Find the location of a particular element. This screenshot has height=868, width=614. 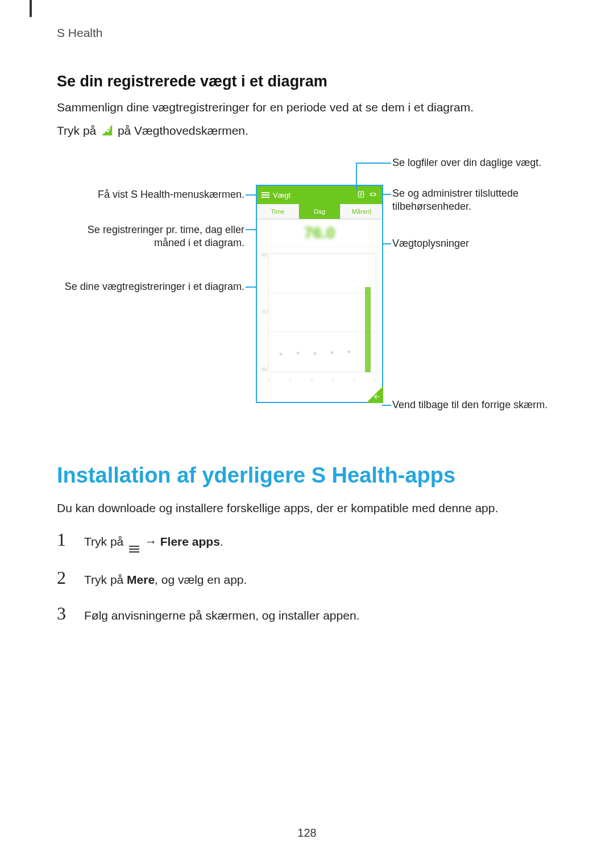

phone-title: Vægt is located at coordinates (282, 196).